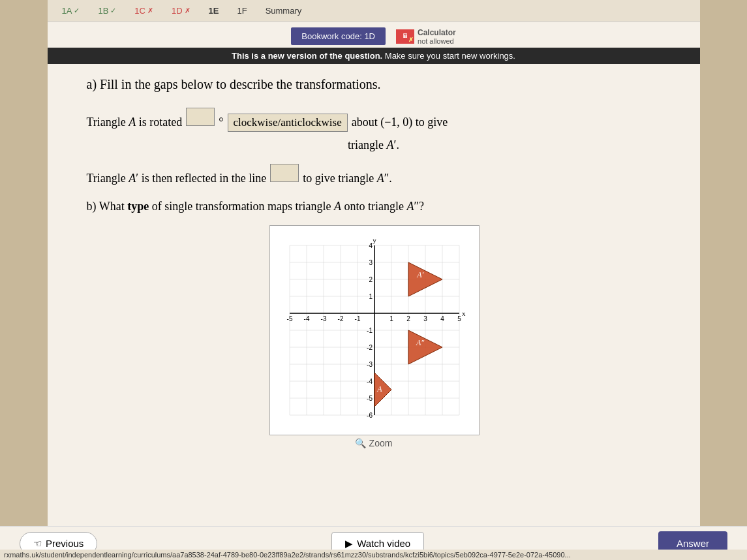 This screenshot has height=560, width=747. I want to click on calculator-icon: 🖩 ✗, so click(405, 37).